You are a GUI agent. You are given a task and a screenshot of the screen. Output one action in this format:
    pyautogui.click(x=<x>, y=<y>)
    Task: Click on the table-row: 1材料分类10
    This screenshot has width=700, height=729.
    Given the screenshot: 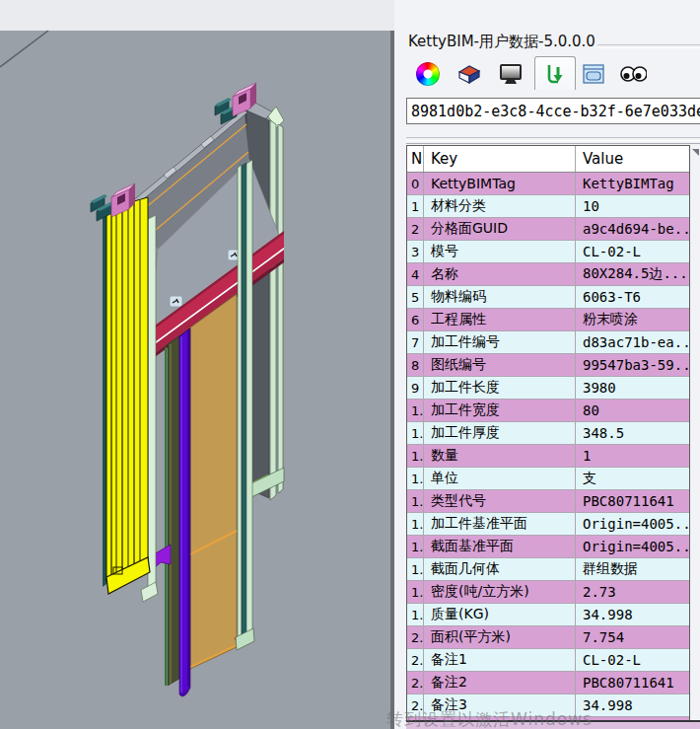 What is the action you would take?
    pyautogui.click(x=548, y=207)
    